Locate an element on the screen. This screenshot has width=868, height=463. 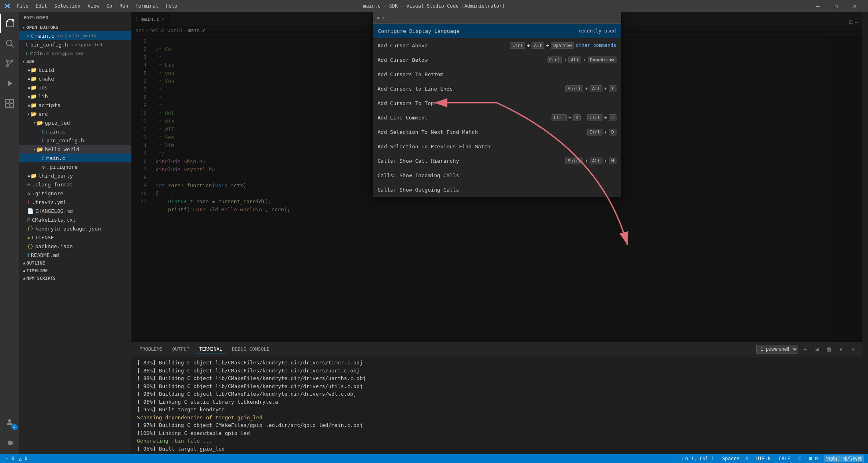
menu-view: View is located at coordinates (94, 6).